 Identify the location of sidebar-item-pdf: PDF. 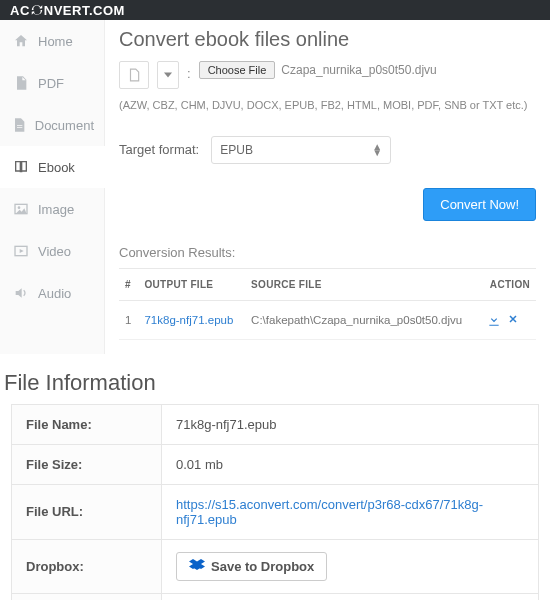
(52, 83).